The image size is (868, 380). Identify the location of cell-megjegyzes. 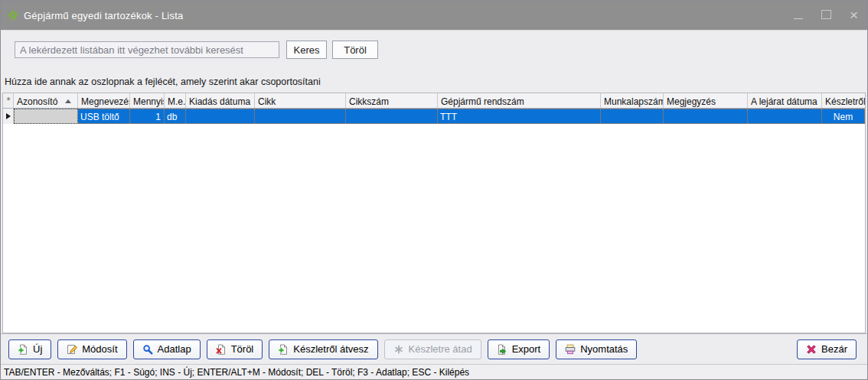
(706, 116).